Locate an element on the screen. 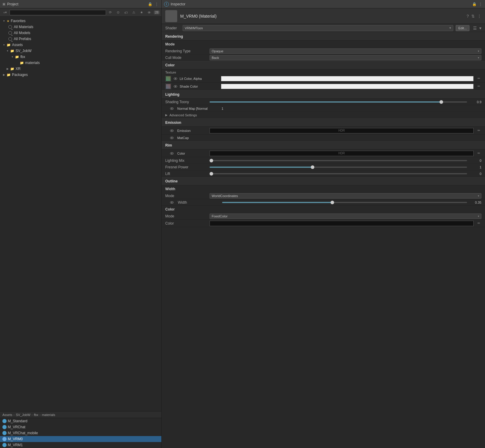 The height and width of the screenshot is (448, 485). assets-label: Assets is located at coordinates (17, 45).